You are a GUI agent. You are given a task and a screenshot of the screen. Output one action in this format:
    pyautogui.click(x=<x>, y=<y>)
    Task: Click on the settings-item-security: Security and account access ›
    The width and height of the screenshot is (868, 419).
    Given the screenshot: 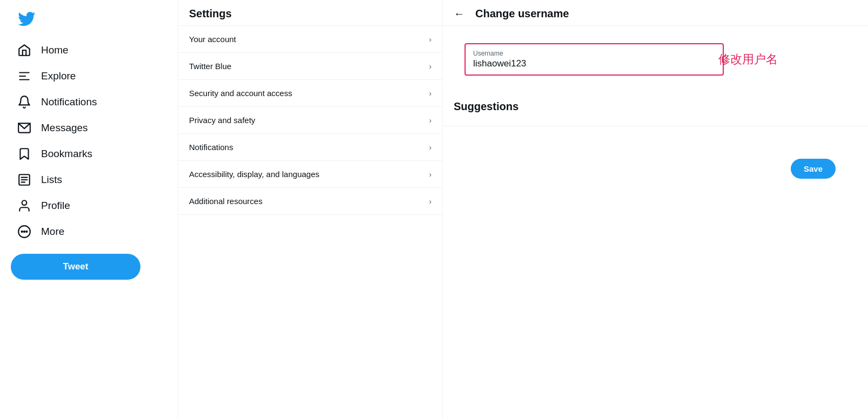 What is the action you would take?
    pyautogui.click(x=310, y=93)
    